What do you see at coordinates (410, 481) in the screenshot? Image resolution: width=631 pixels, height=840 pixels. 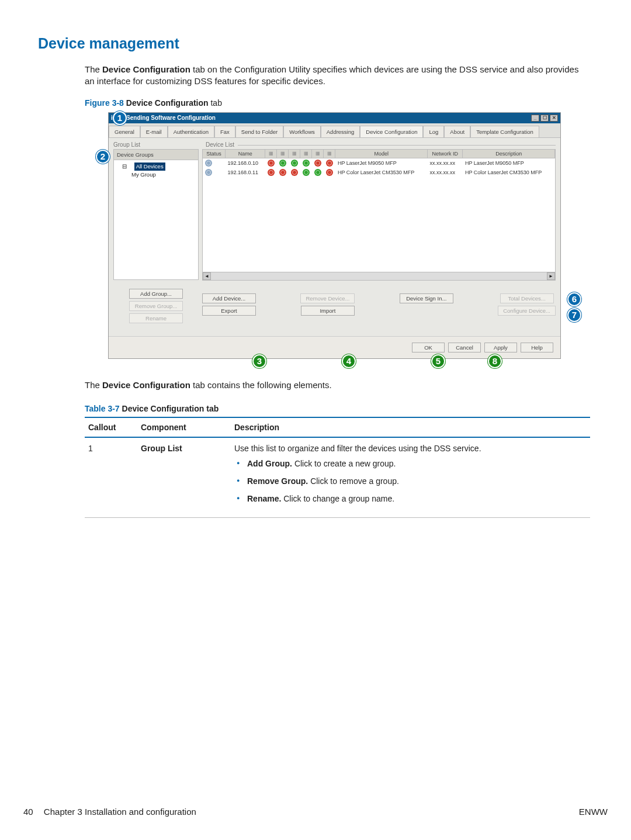 I see `desc-bullets: Add Group. Click to create a new group. …` at bounding box center [410, 481].